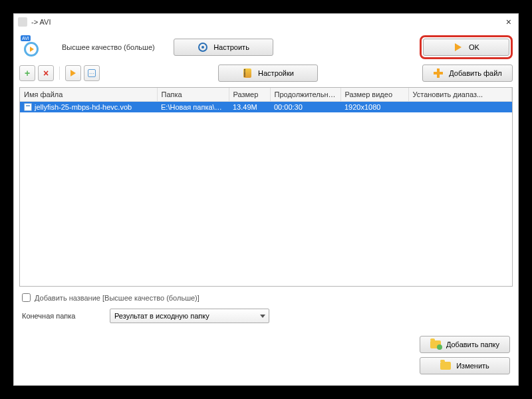  What do you see at coordinates (88, 94) in the screenshot?
I see `col-filename: Имя файла` at bounding box center [88, 94].